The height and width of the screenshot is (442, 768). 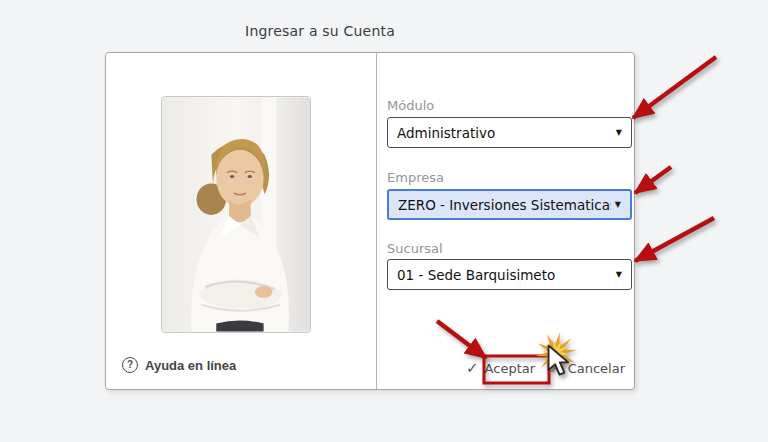 What do you see at coordinates (415, 248) in the screenshot?
I see `branch-label: Sucursal` at bounding box center [415, 248].